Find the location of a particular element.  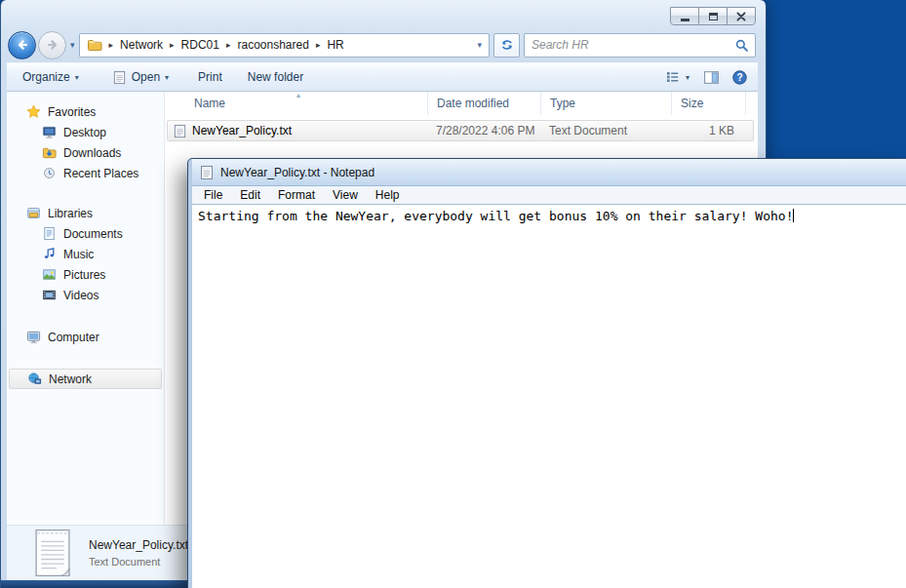

column-header-label: Date modified is located at coordinates (473, 103).